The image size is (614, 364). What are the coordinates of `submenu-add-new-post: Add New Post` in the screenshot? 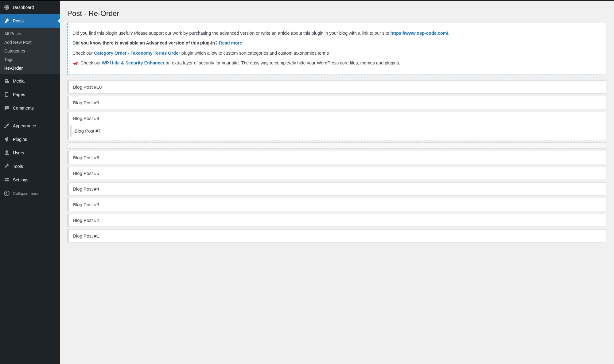 It's located at (30, 42).